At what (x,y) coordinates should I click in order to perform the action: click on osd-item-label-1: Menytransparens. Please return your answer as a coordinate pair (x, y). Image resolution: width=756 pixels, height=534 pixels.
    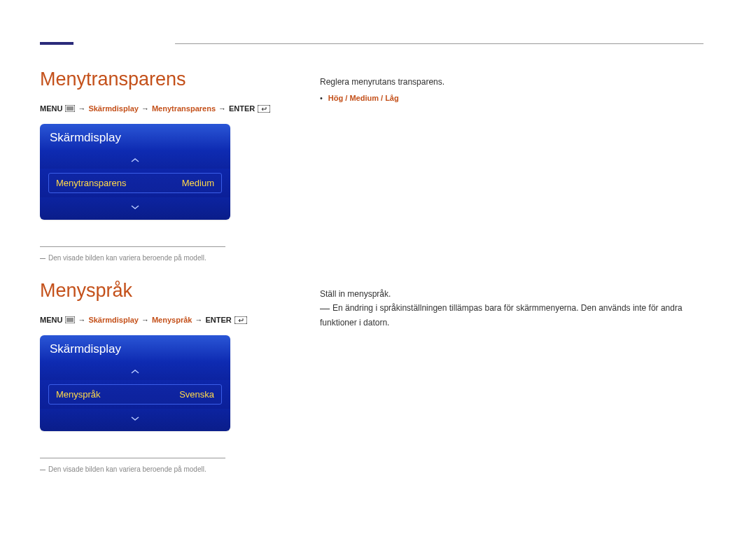
    Looking at the image, I should click on (91, 183).